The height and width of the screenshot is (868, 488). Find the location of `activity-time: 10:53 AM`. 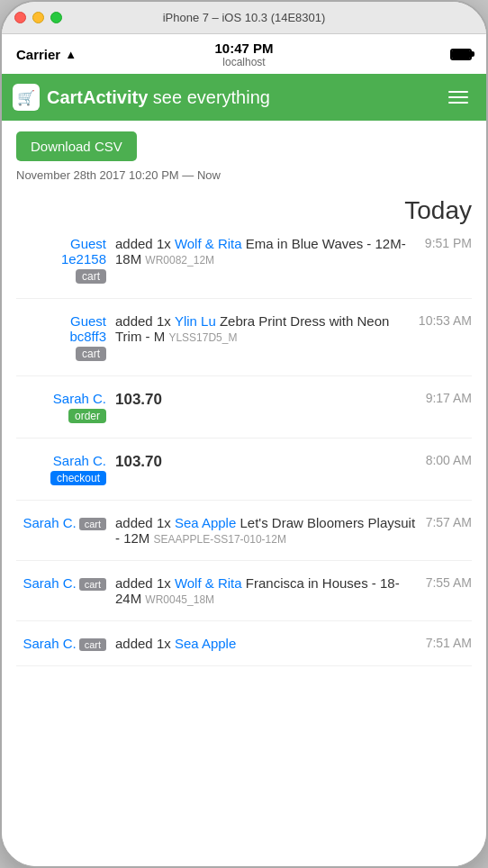

activity-time: 10:53 AM is located at coordinates (445, 321).